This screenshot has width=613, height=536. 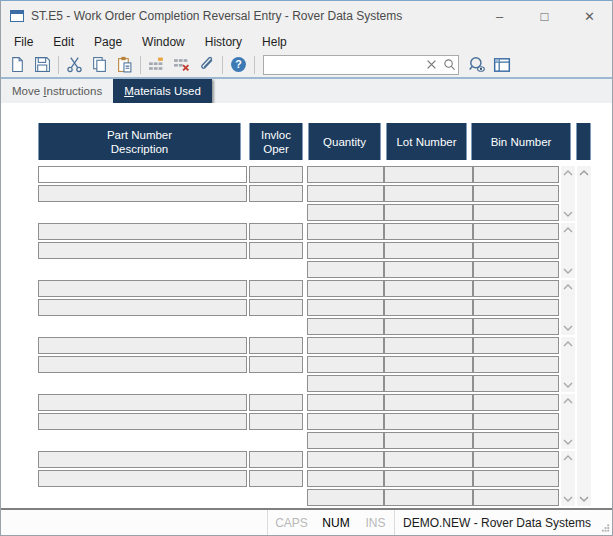 I want to click on attachment-icon, so click(x=206, y=65).